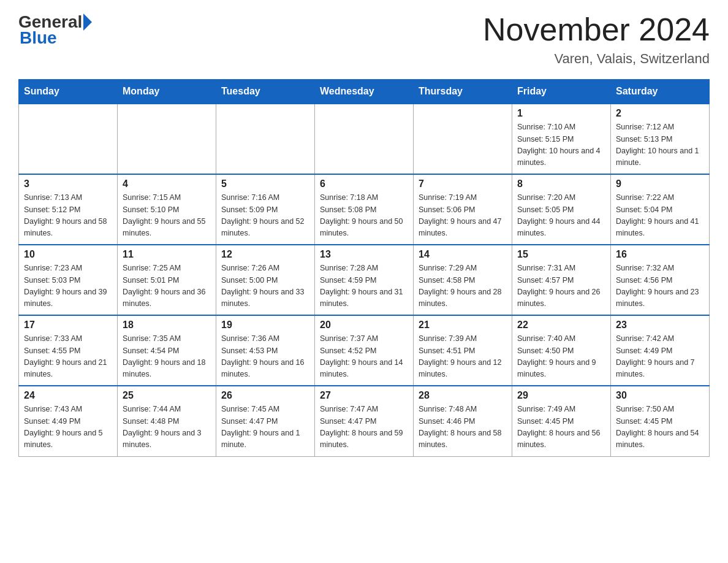 Image resolution: width=728 pixels, height=563 pixels. Describe the element at coordinates (167, 92) in the screenshot. I see `weekday-header-monday: Monday` at that location.